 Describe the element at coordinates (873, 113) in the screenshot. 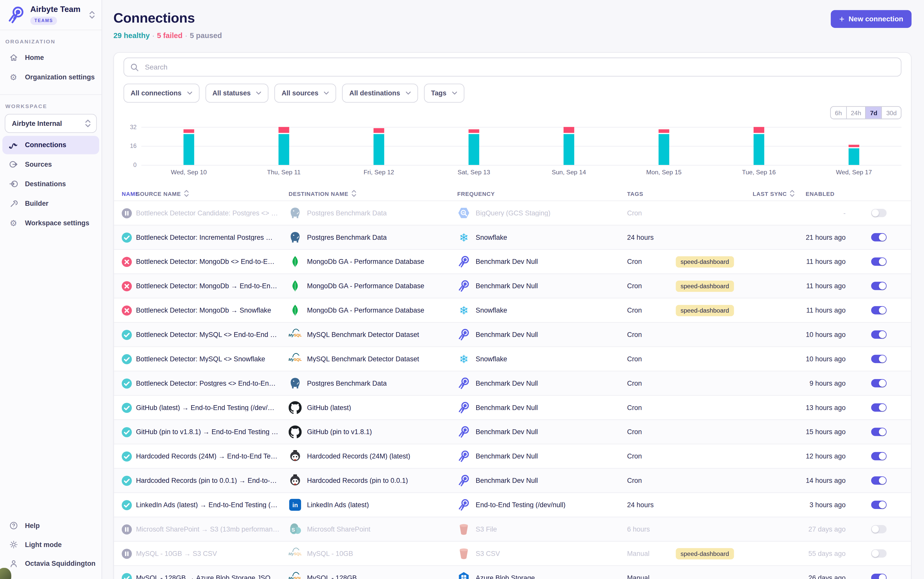

I see `time-range-7d: 7d` at that location.